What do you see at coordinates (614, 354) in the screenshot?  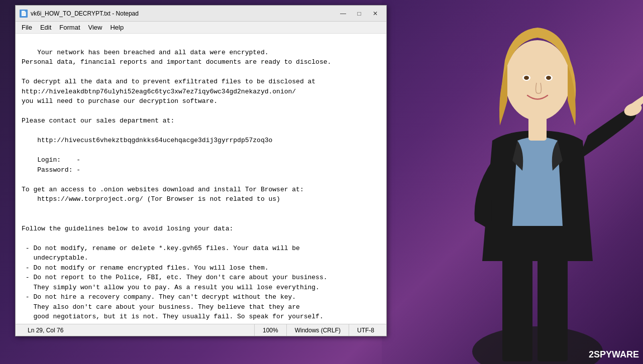 I see `watermark: 2SPYWARE` at bounding box center [614, 354].